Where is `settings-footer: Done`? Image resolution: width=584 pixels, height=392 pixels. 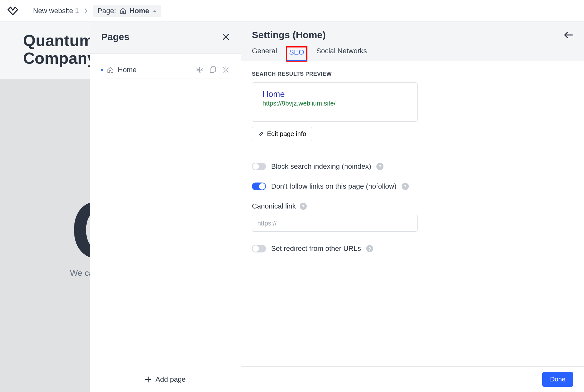 settings-footer: Done is located at coordinates (413, 379).